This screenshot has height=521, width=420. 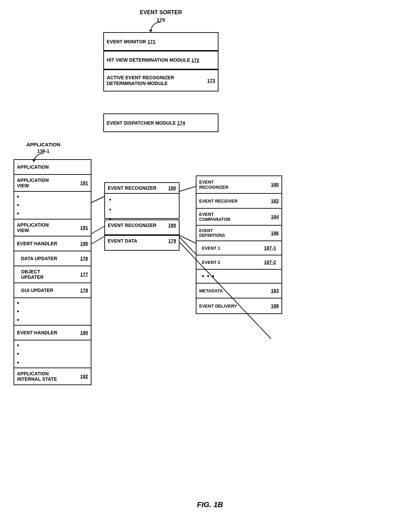 What do you see at coordinates (239, 233) in the screenshot?
I see `event-definitions-header: EVENTDEFINITIONS 186` at bounding box center [239, 233].